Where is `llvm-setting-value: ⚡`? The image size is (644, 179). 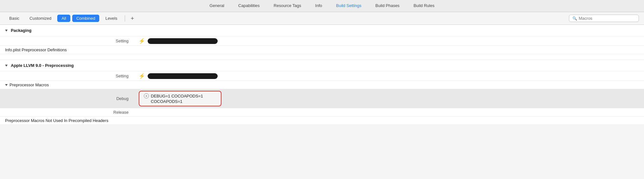 llvm-setting-value: ⚡ is located at coordinates (389, 76).